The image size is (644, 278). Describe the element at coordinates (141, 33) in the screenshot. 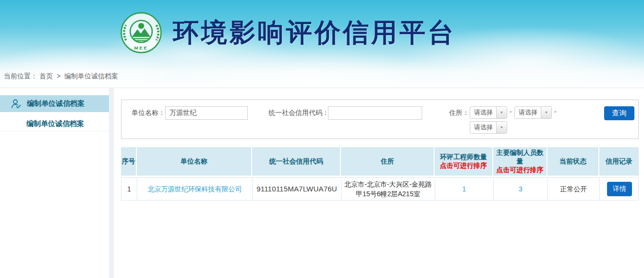

I see `mee-logo-icon: MEE` at that location.